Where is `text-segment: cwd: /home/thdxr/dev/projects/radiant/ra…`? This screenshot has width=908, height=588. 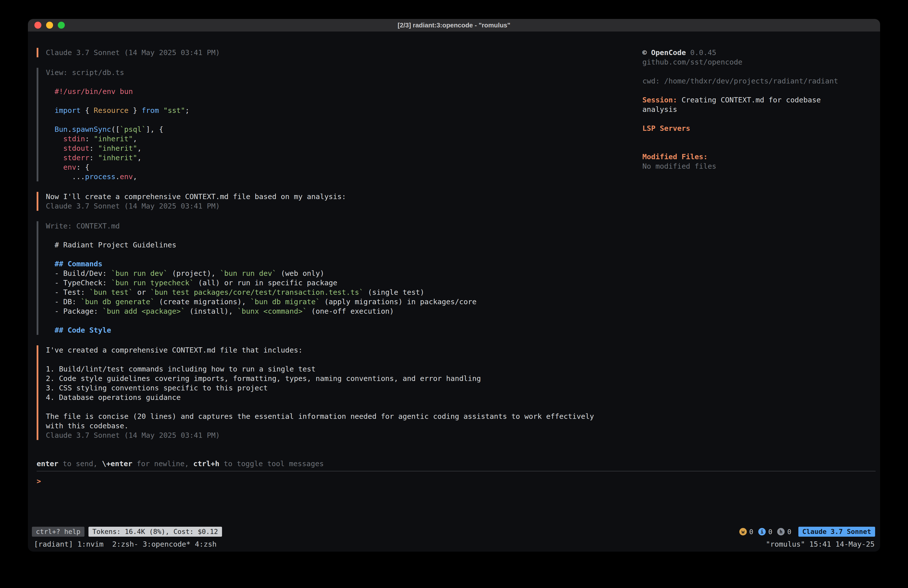 text-segment: cwd: /home/thdxr/dev/projects/radiant/ra… is located at coordinates (740, 81).